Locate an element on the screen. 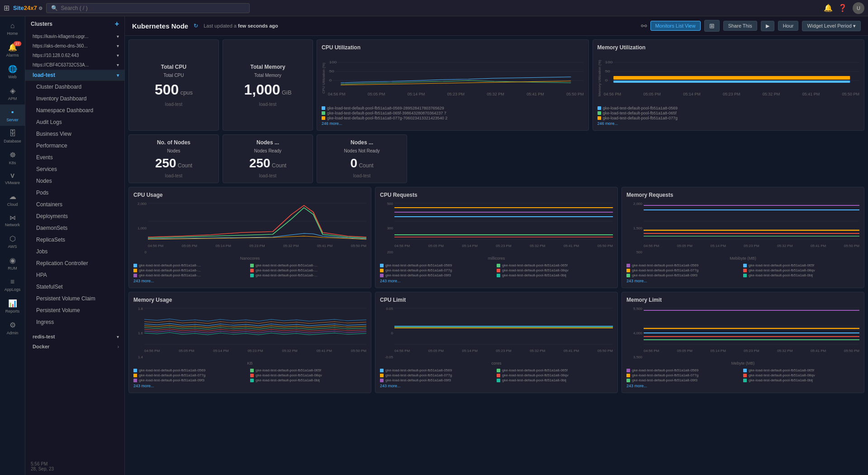 The image size is (868, 475). share-this-button: Share This is located at coordinates (740, 26).